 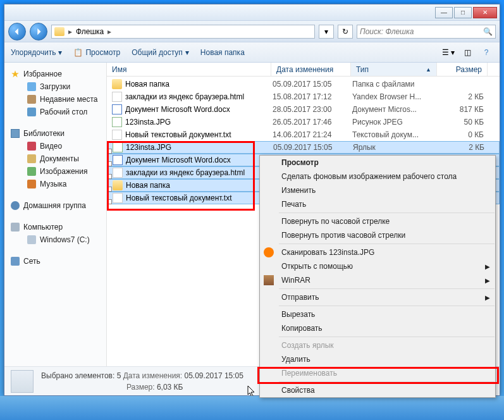 I want to click on file-size: 817 КБ, so click(x=464, y=109).